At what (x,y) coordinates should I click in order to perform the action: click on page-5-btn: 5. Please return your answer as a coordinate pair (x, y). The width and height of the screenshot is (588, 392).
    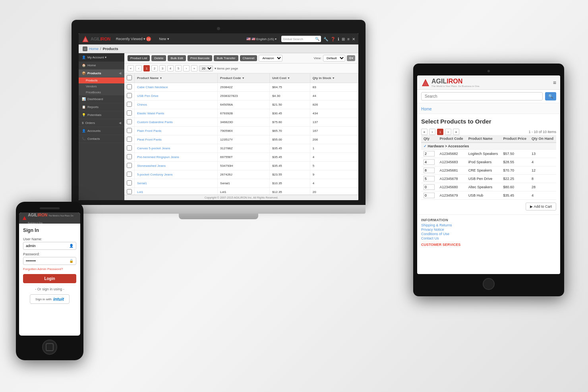
    Looking at the image, I should click on (178, 68).